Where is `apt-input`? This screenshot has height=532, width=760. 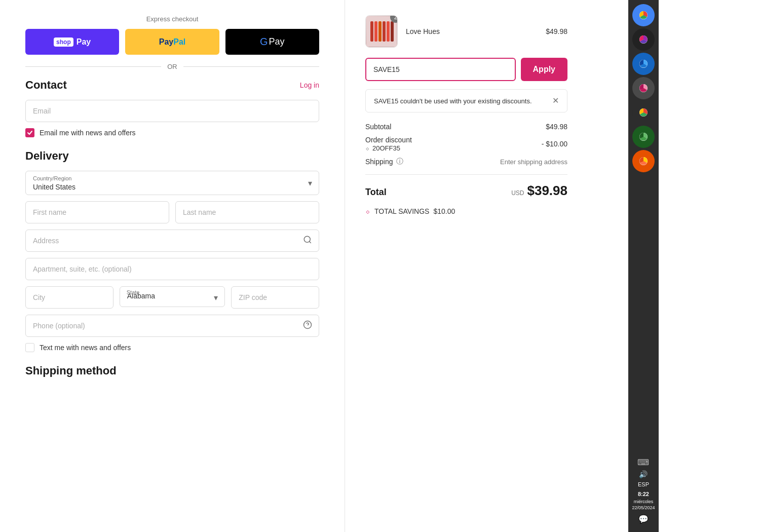
apt-input is located at coordinates (172, 269).